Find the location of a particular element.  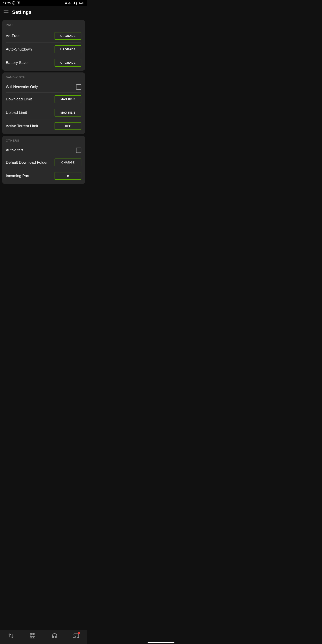

pro-section-title: PRO is located at coordinates (44, 25).